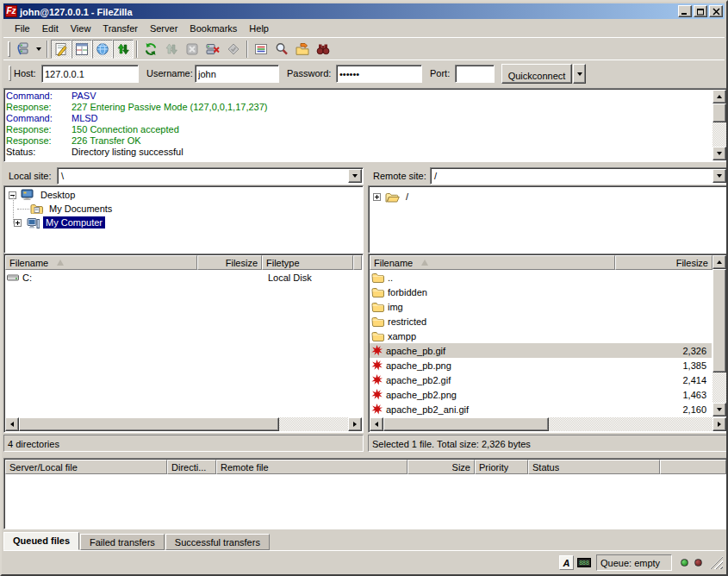 This screenshot has width=728, height=576. I want to click on toggle-local-tree-button, so click(82, 49).